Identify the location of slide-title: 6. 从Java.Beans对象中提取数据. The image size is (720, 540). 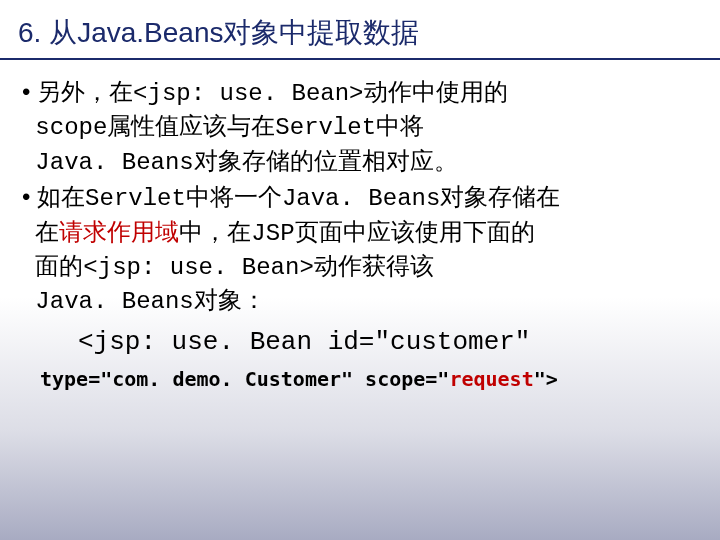
(360, 30).